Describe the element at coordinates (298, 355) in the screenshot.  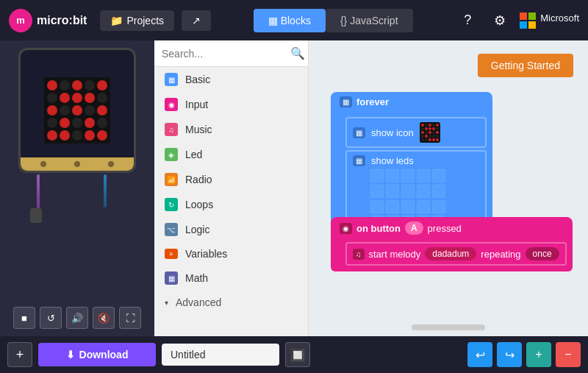
I see `project-save-button: 🔲` at that location.